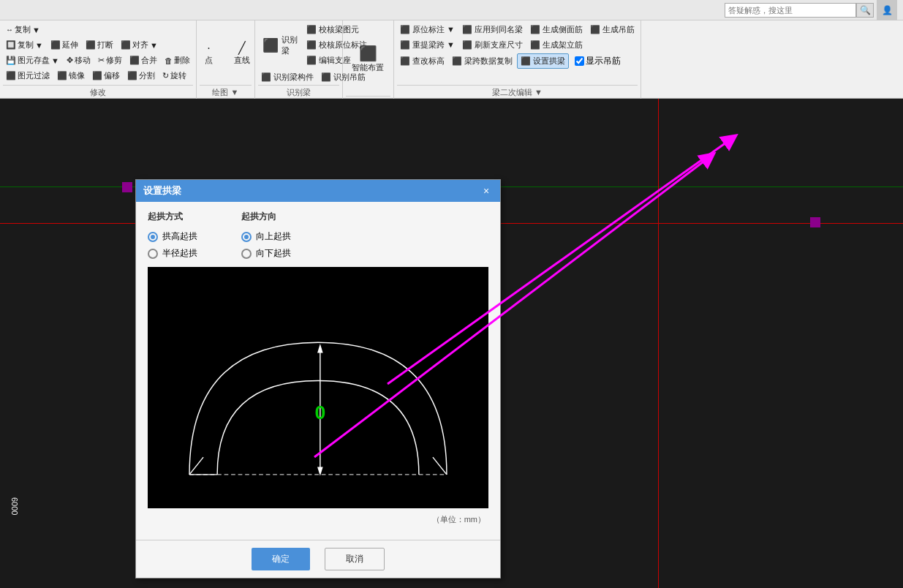 The height and width of the screenshot is (588, 903). Describe the element at coordinates (141, 76) in the screenshot. I see `divide-button: ⬛ 分割` at that location.